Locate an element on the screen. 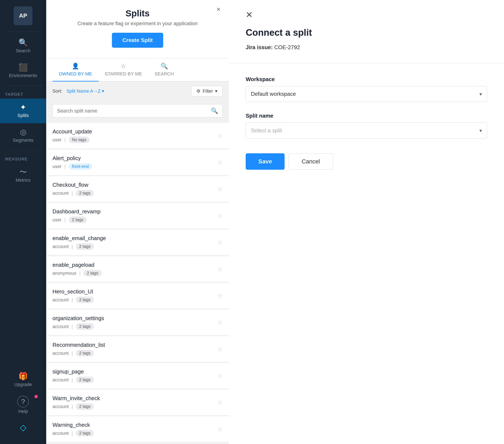  search-container: 🔍 is located at coordinates (138, 111).